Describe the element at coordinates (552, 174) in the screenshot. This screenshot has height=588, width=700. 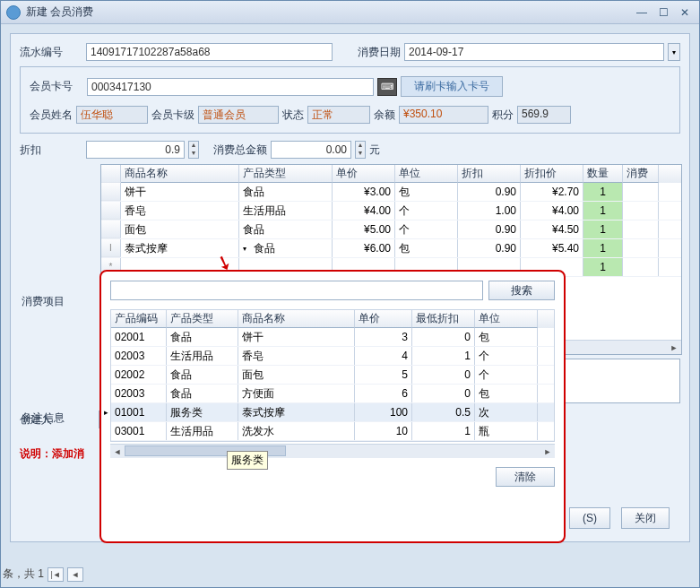
I see `col-dprice: 折扣价` at that location.